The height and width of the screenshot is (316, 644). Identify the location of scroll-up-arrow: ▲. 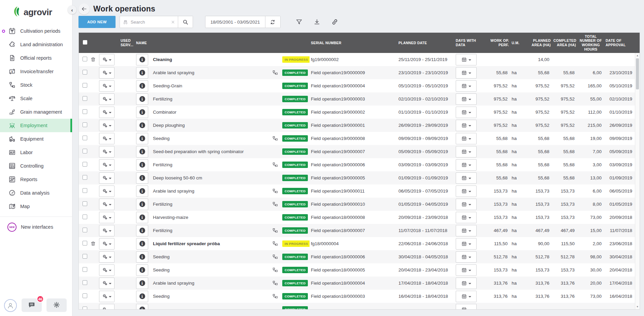
(637, 55).